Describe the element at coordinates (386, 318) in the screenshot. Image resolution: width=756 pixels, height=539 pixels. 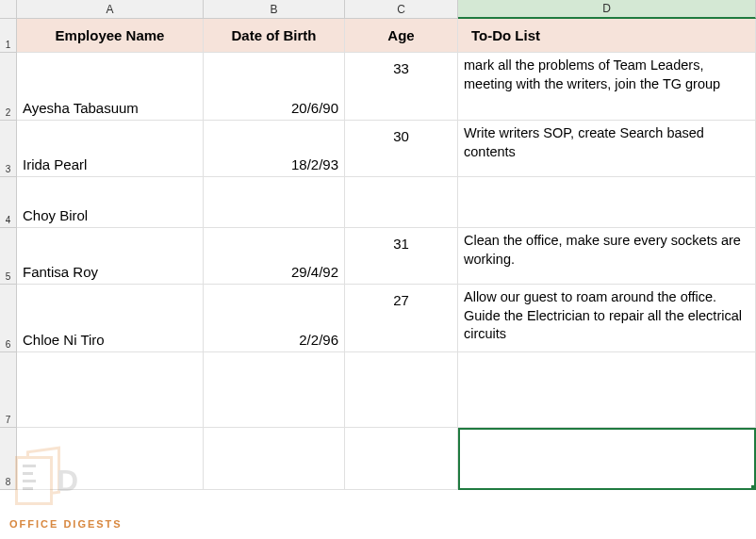
I see `table-row: Chloe Ni Tiro 2/2/96 27 Allow our guest …` at that location.